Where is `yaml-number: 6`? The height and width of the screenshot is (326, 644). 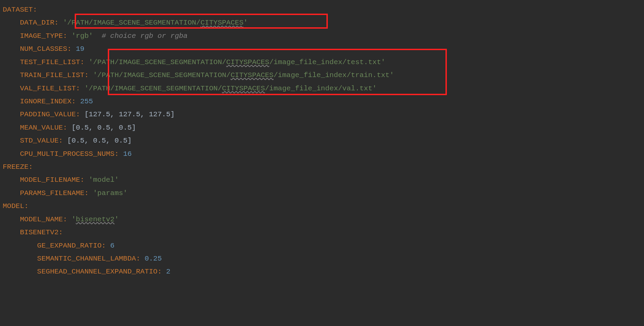
yaml-number: 6 is located at coordinates (113, 246).